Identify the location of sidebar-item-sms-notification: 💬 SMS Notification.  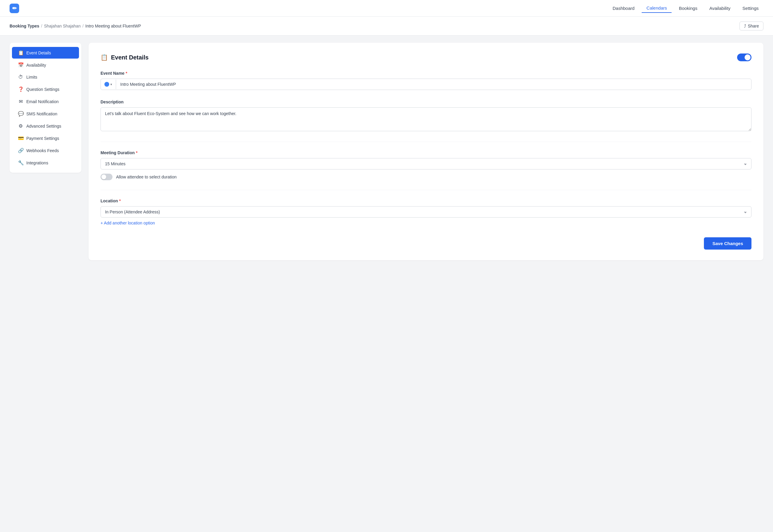
(45, 114).